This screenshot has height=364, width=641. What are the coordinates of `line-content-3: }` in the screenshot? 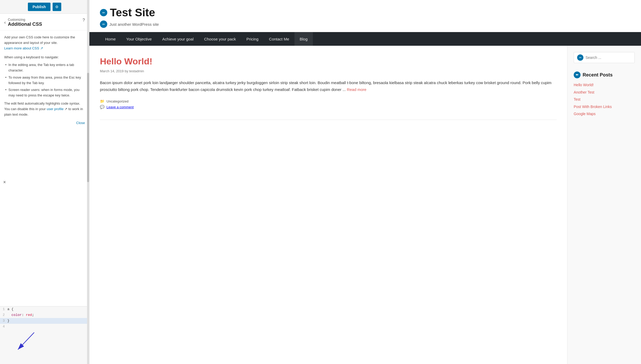 It's located at (8, 321).